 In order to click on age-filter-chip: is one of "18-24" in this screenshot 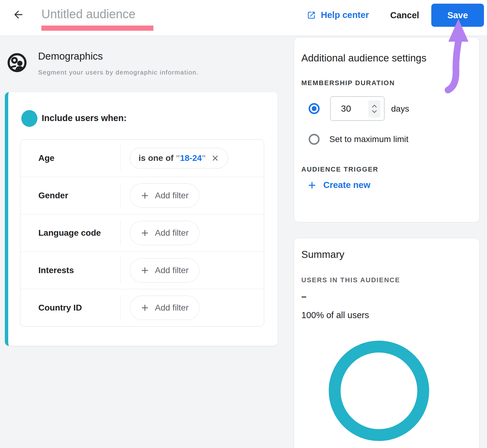, I will do `click(179, 158)`.